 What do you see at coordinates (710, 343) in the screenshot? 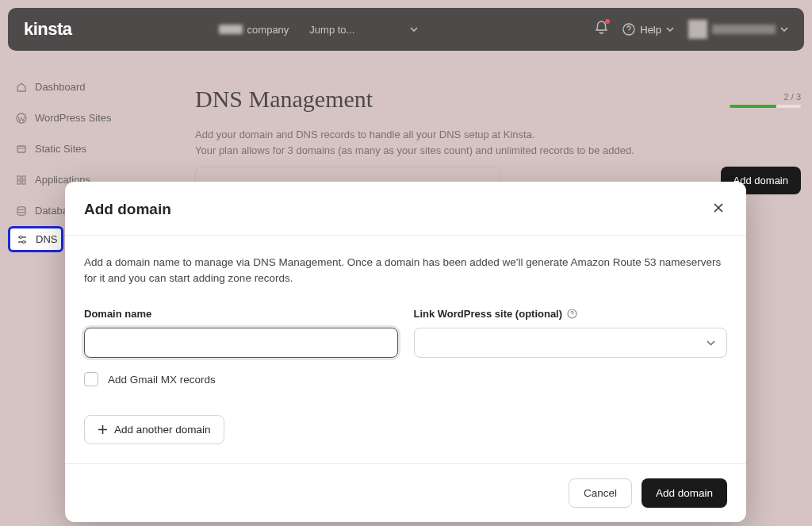
I see `chevron-down-icon` at bounding box center [710, 343].